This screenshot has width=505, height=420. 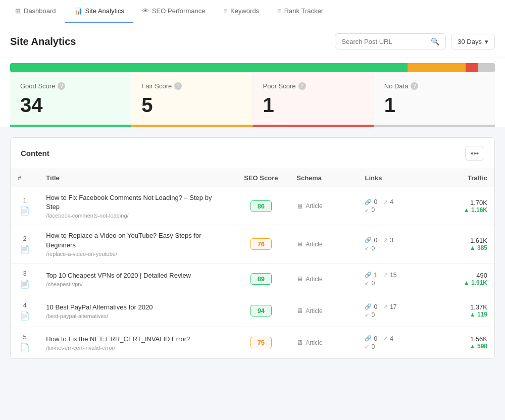 I want to click on row-title-cell: Top 10 Cheapest VPNs of 2020 | Detailed …, so click(x=135, y=279).